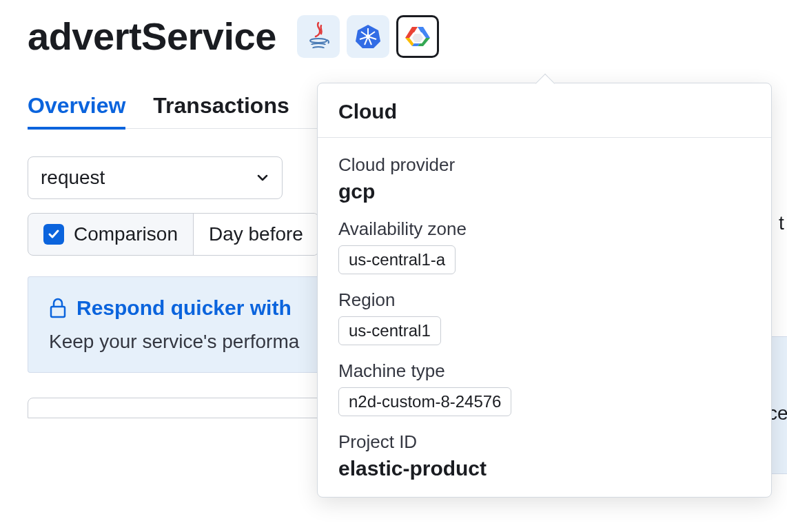  I want to click on az-label: Availability zone, so click(544, 229).